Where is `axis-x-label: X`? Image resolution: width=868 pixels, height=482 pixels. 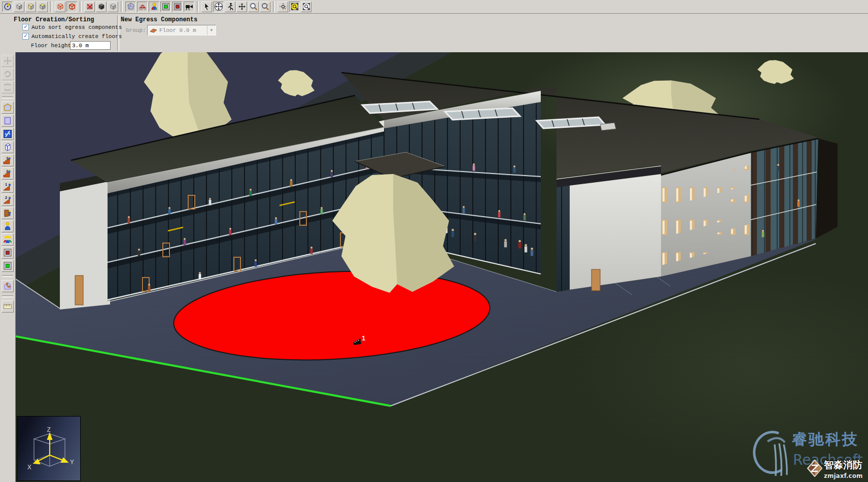 axis-x-label: X is located at coordinates (29, 467).